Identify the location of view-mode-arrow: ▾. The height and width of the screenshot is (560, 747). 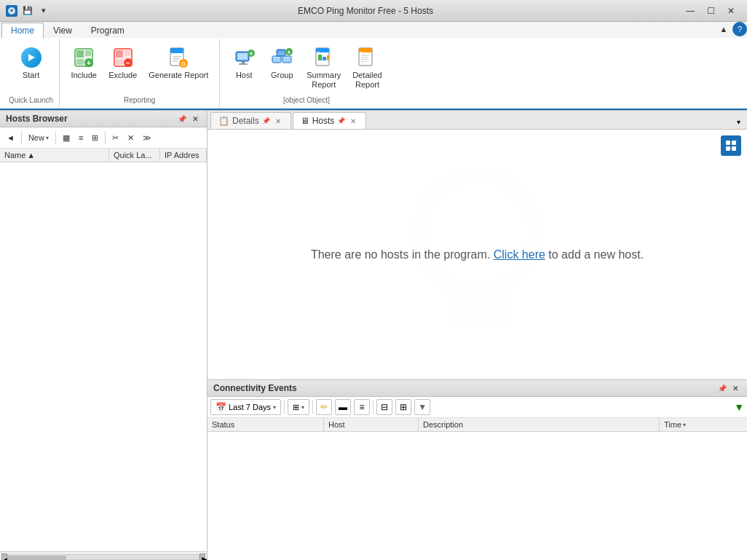
(303, 408).